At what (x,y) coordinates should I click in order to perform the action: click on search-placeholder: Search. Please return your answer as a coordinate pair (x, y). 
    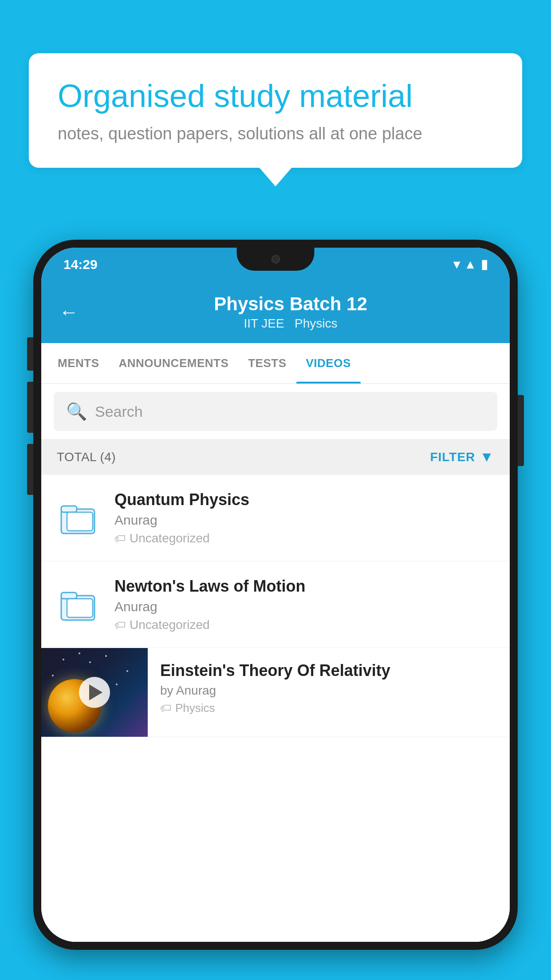
    Looking at the image, I should click on (119, 412).